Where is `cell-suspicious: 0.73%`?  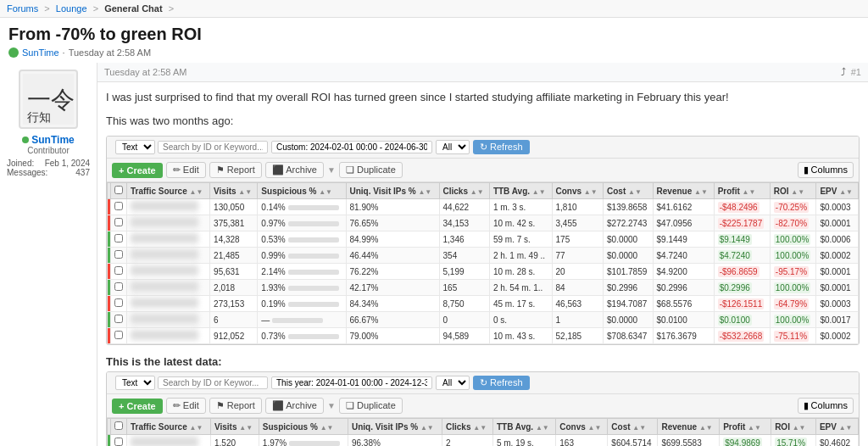 cell-suspicious: 0.73% is located at coordinates (302, 336).